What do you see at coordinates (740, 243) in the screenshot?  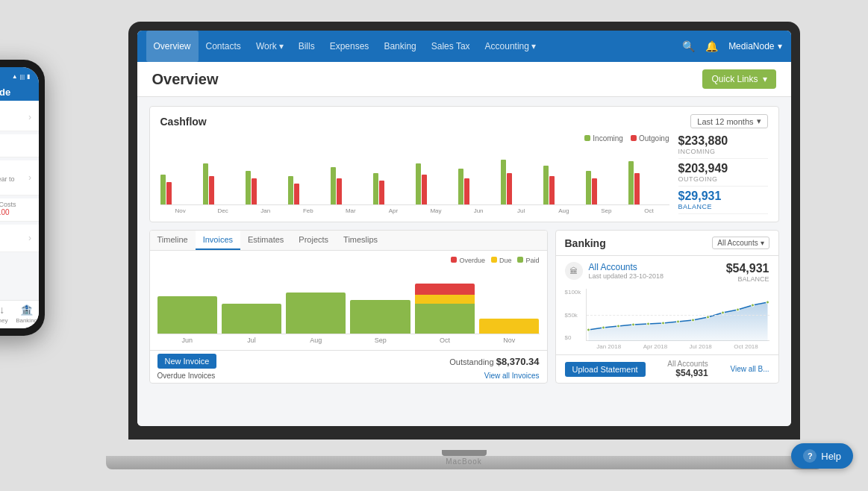 I see `accounts-select: All Accounts ▾` at bounding box center [740, 243].